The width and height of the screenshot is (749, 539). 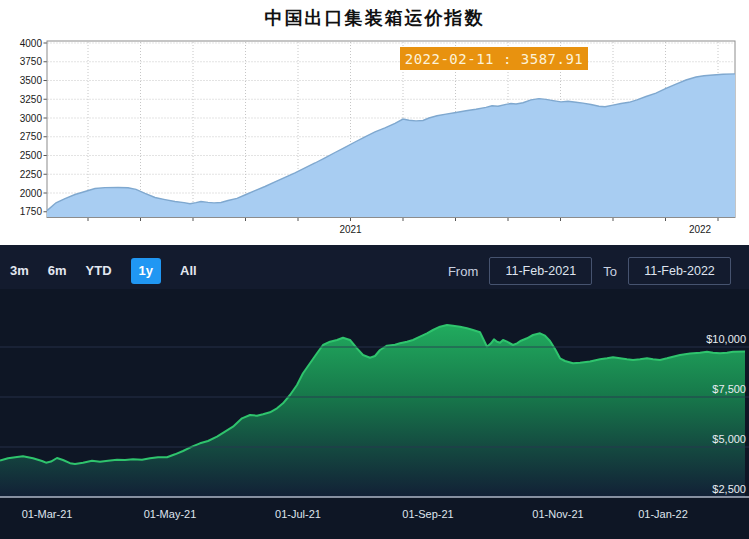 I want to click on y-axis-label: 3750, so click(x=32, y=62).